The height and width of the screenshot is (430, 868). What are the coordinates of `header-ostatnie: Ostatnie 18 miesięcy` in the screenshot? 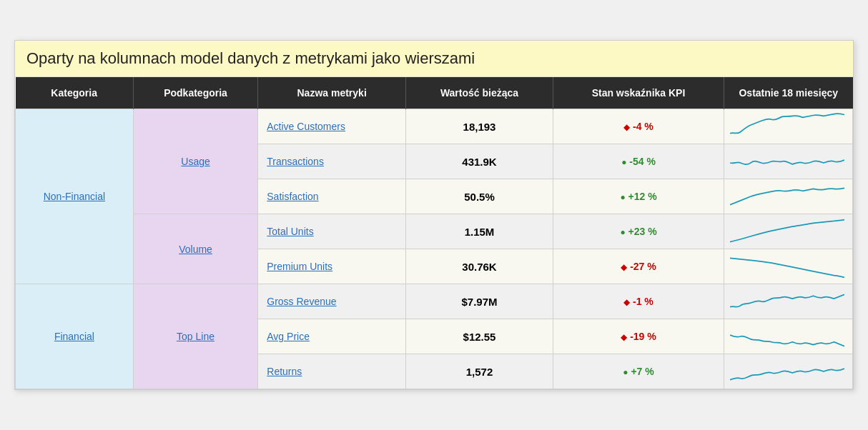 It's located at (789, 93).